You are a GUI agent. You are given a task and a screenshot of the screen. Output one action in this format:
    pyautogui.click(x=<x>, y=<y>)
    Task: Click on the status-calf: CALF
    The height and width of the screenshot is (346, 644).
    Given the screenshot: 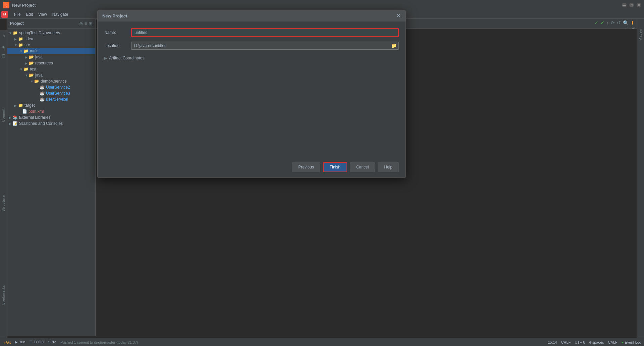 What is the action you would take?
    pyautogui.click(x=613, y=342)
    